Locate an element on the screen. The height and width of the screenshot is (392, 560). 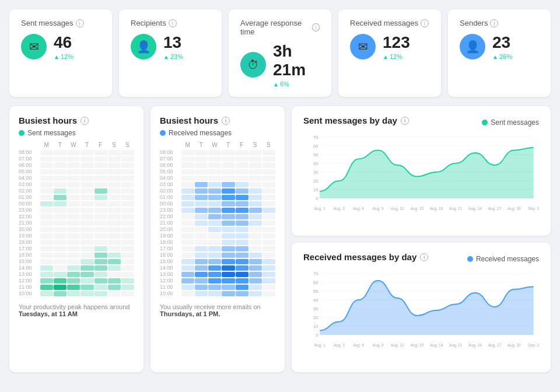
sent-chart-title-text: Sent messages by day is located at coordinates (350, 120).